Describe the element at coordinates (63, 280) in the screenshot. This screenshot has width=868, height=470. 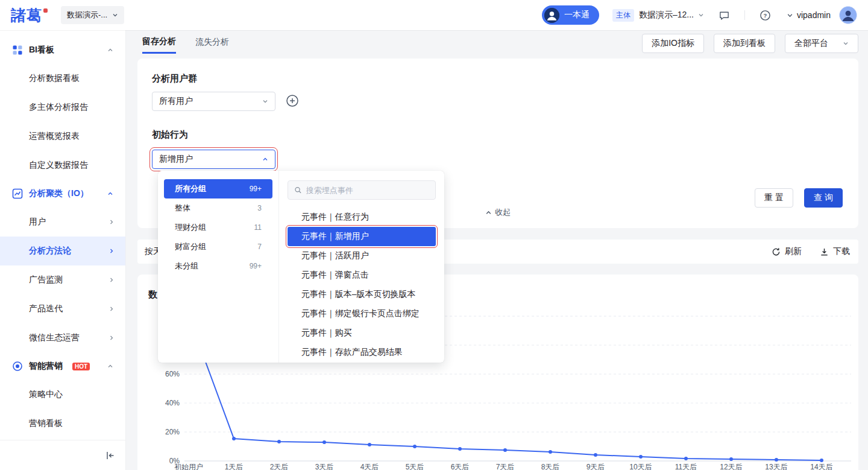
I see `sidebar-item: 广告监测` at that location.